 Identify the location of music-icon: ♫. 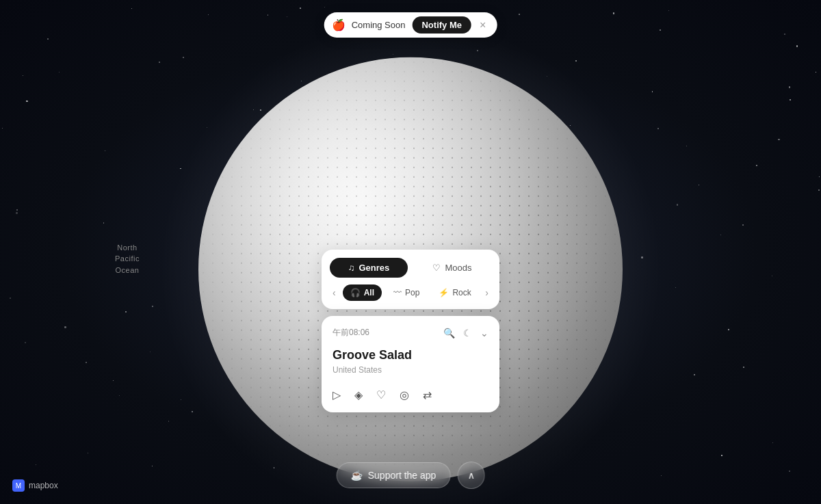
(352, 268).